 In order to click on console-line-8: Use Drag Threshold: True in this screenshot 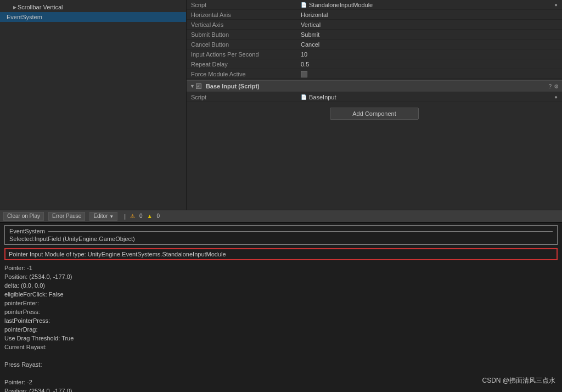, I will do `click(281, 338)`.